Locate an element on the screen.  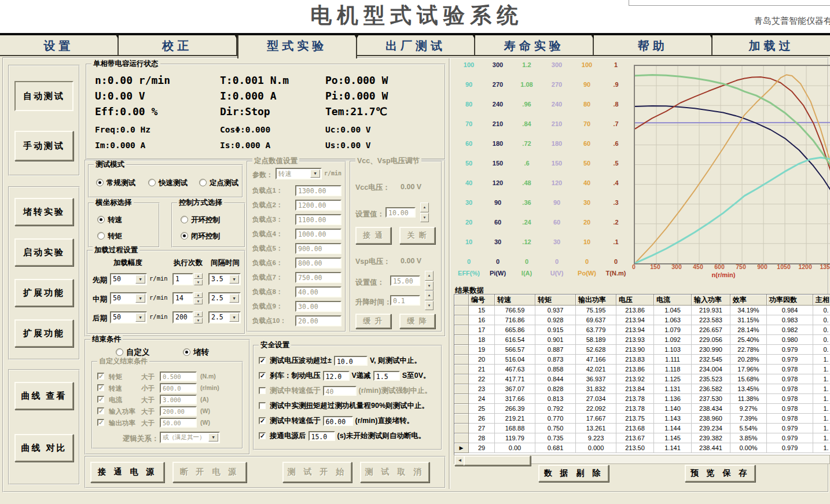
safety-value-input: 15.0 is located at coordinates (322, 436).